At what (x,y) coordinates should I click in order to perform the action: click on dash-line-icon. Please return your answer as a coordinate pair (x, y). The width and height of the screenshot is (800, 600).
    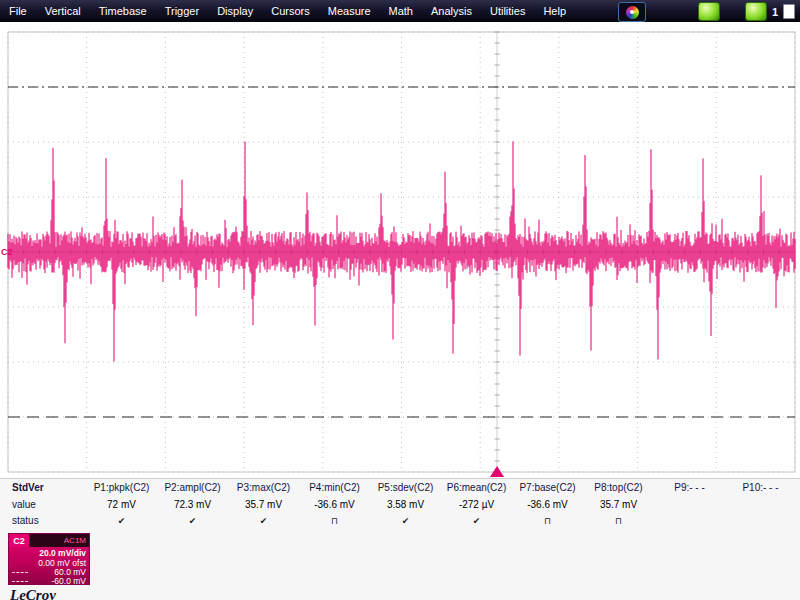
    Looking at the image, I should click on (20, 582).